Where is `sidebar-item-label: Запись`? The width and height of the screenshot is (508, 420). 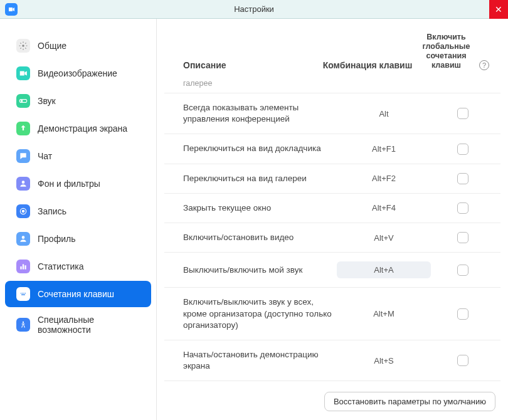
sidebar-item-label: Запись is located at coordinates (52, 211).